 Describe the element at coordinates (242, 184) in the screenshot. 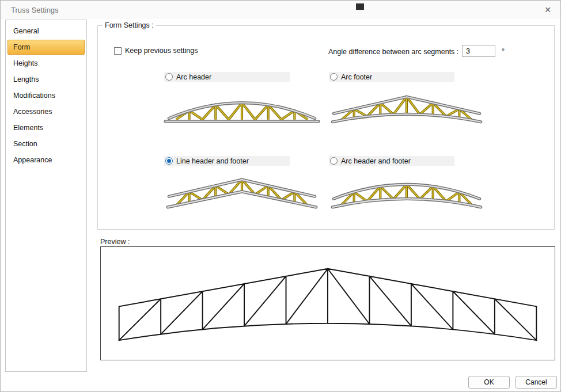

I see `option-line-header-footer: Line header and footer` at that location.